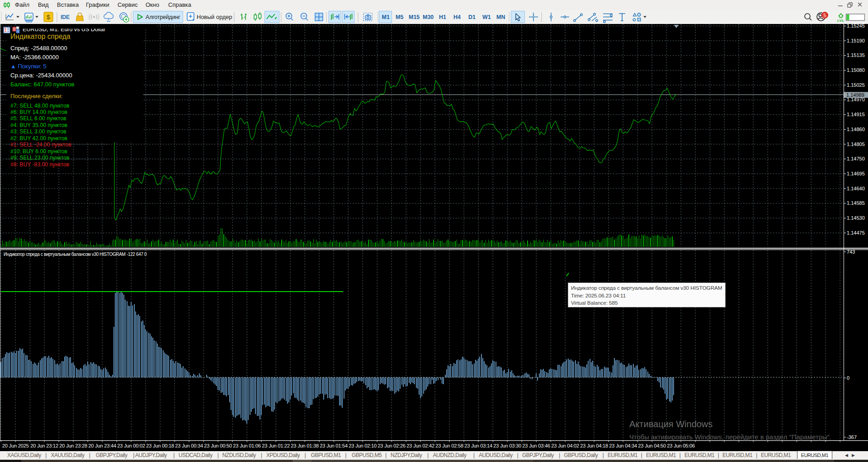  Describe the element at coordinates (39, 125) in the screenshot. I see `svg-text: #4: BUY 35.00 пунктов` at that location.